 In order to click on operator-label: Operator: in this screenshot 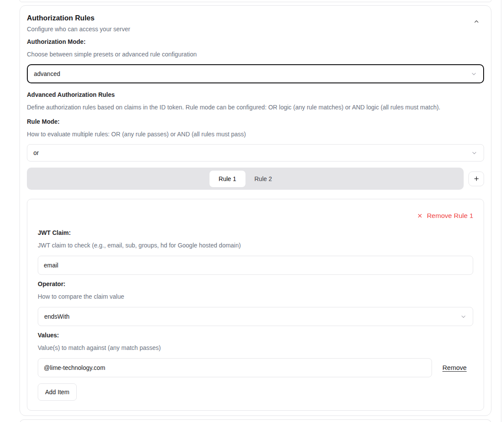, I will do `click(255, 284)`.